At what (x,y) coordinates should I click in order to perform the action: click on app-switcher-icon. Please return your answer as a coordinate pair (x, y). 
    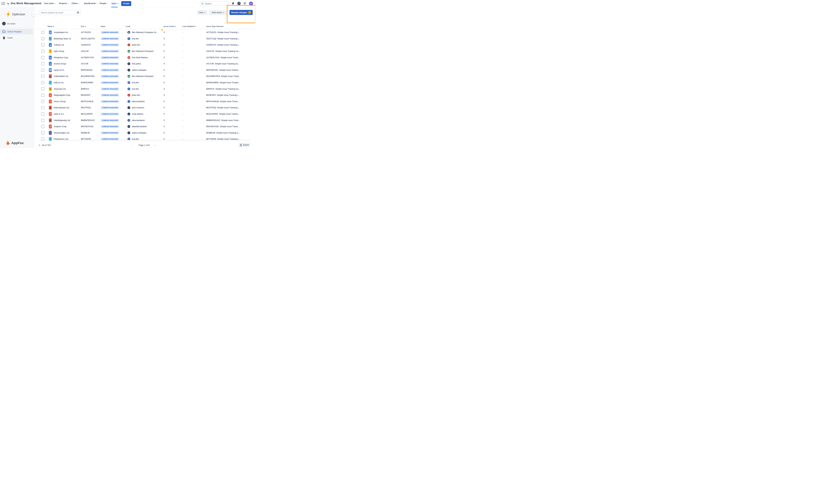
    Looking at the image, I should click on (3, 4).